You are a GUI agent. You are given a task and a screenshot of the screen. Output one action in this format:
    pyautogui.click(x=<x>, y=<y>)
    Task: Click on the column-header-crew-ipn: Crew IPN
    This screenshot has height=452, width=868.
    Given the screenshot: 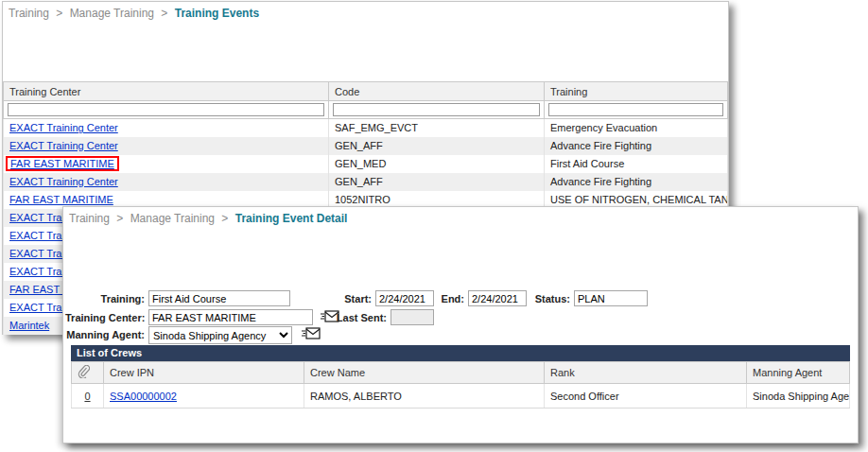 What is the action you would take?
    pyautogui.click(x=204, y=373)
    